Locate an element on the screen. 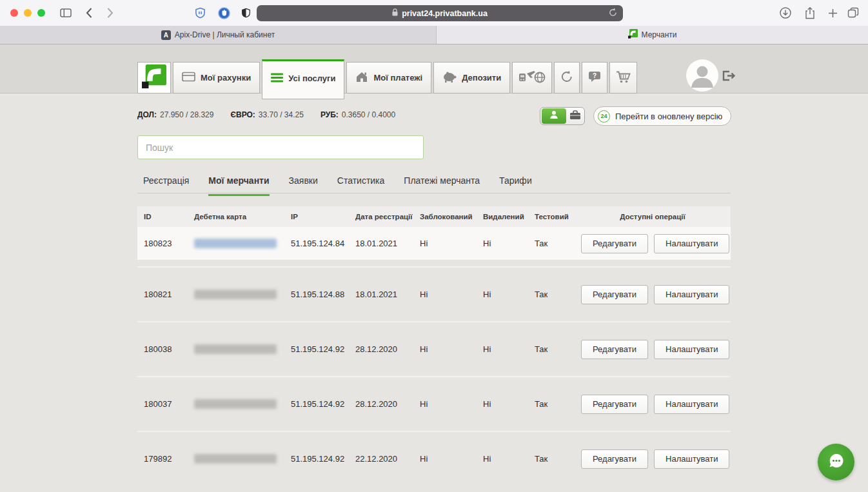 The height and width of the screenshot is (492, 868). reload-icon is located at coordinates (613, 14).